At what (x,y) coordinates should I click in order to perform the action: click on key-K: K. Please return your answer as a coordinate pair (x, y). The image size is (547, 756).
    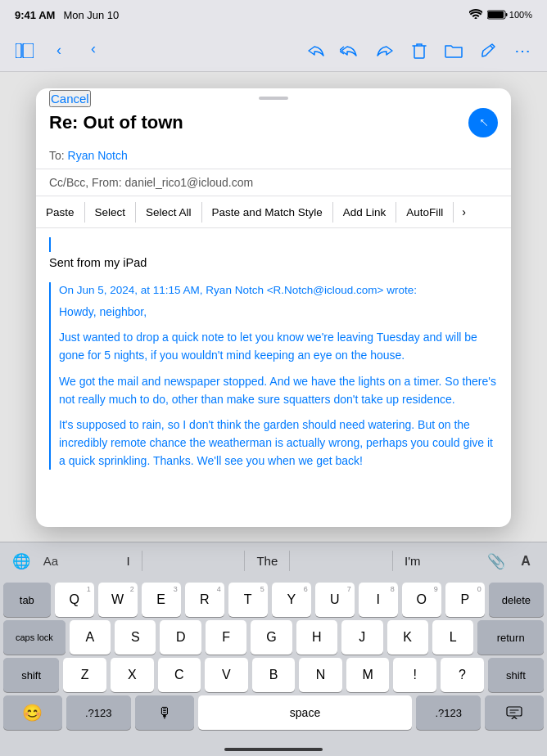
    Looking at the image, I should click on (408, 637).